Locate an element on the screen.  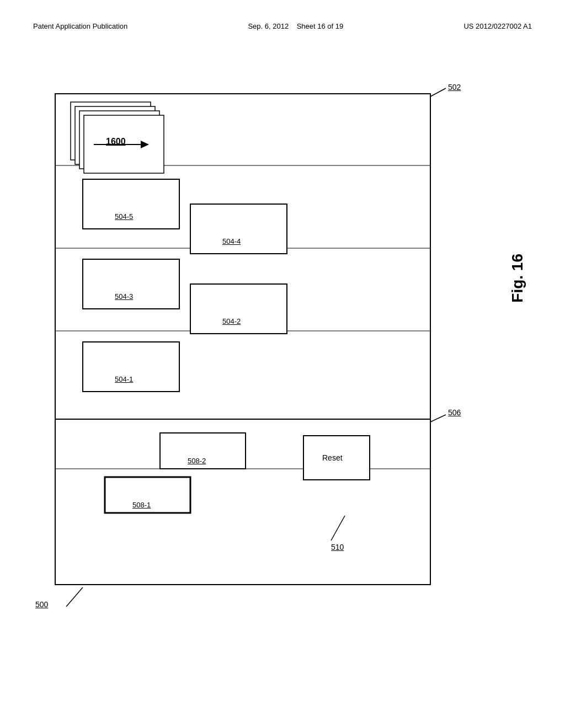
label-504-5: 504-5 is located at coordinates (124, 216).